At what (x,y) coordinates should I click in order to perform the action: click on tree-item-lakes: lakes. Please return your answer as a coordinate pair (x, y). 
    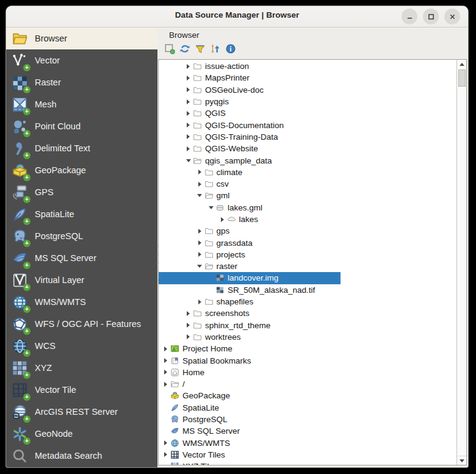
    Looking at the image, I should click on (308, 220).